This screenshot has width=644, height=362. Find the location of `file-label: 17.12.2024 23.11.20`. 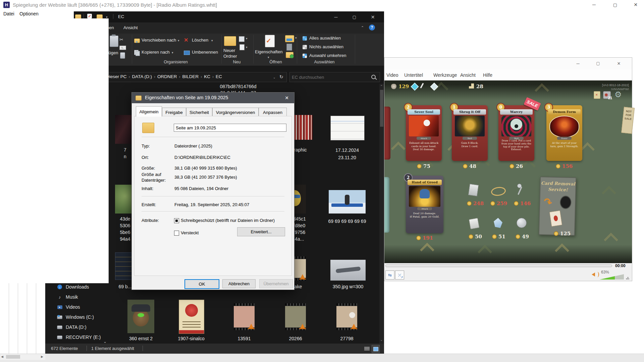

file-label: 17.12.2024 23.11.20 is located at coordinates (347, 154).